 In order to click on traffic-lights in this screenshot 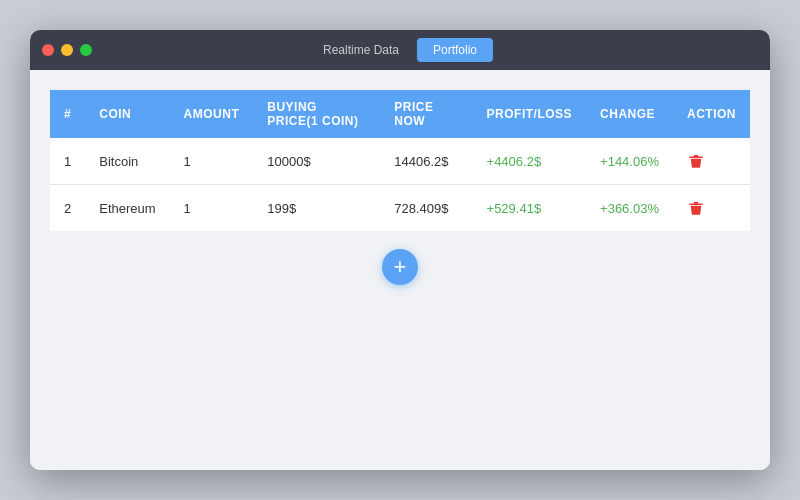, I will do `click(67, 50)`.